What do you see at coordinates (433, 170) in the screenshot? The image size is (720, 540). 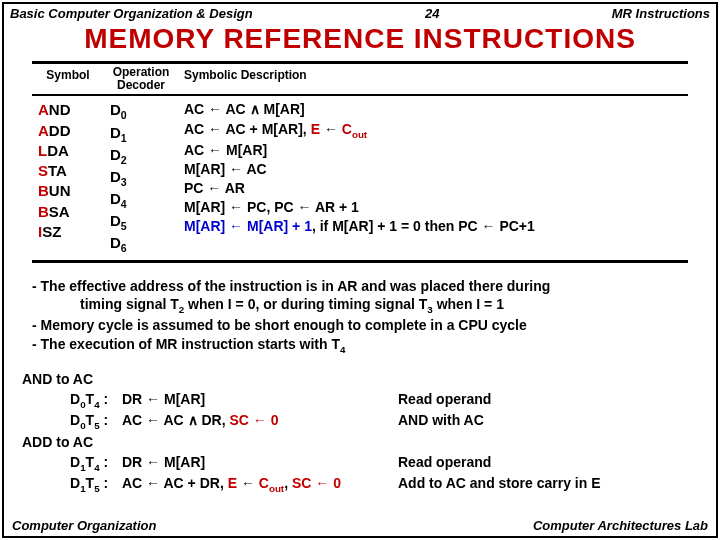 I see `desc-sta: M[AR] ← AC` at bounding box center [433, 170].